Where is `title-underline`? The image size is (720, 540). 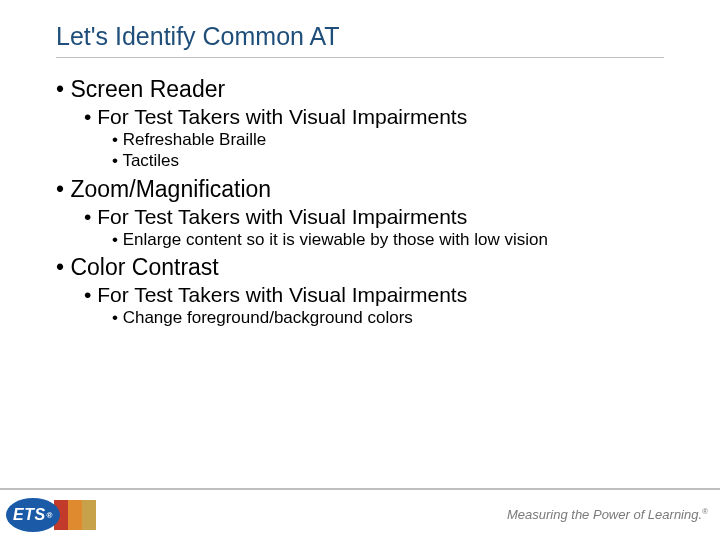
title-underline is located at coordinates (360, 58).